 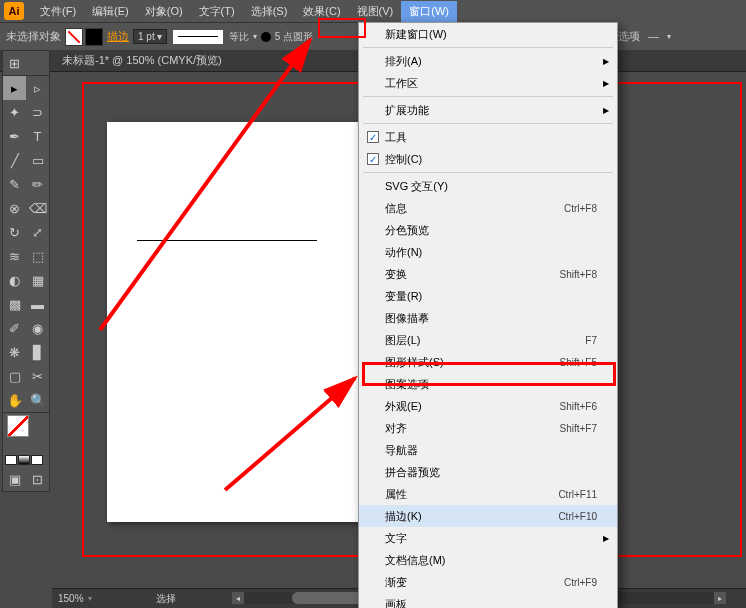 I want to click on menu-item-label: 工作区, so click(x=491, y=84).